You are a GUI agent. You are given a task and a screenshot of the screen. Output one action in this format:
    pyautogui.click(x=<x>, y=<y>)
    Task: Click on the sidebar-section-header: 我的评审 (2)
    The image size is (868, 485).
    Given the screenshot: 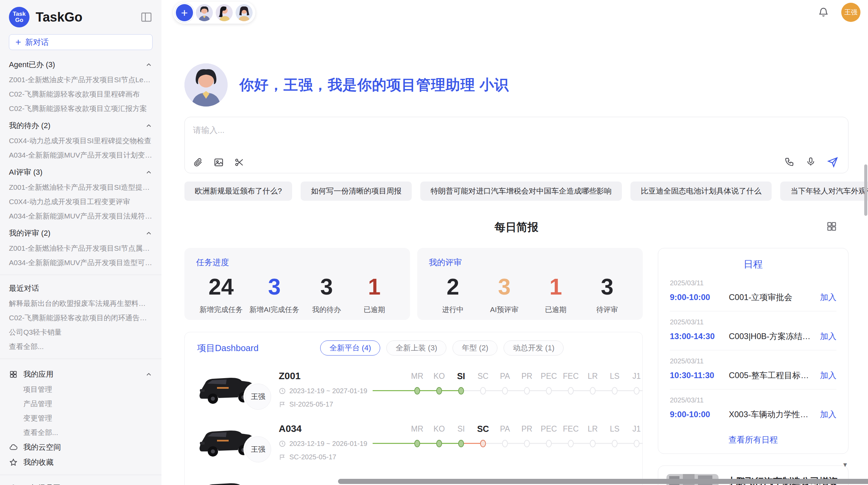 What is the action you would take?
    pyautogui.click(x=81, y=233)
    